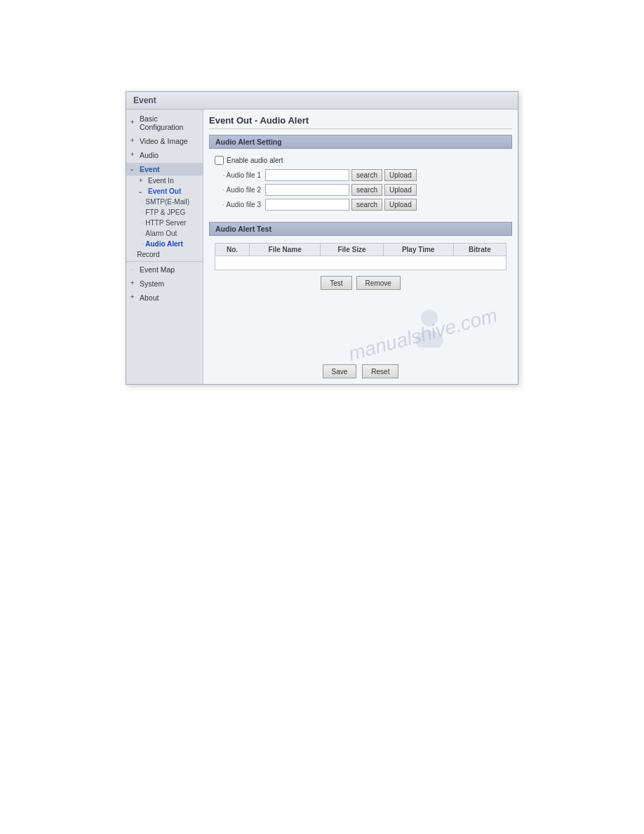 This screenshot has width=644, height=834. I want to click on audio-file-3-label: · Audio file 3, so click(240, 205).